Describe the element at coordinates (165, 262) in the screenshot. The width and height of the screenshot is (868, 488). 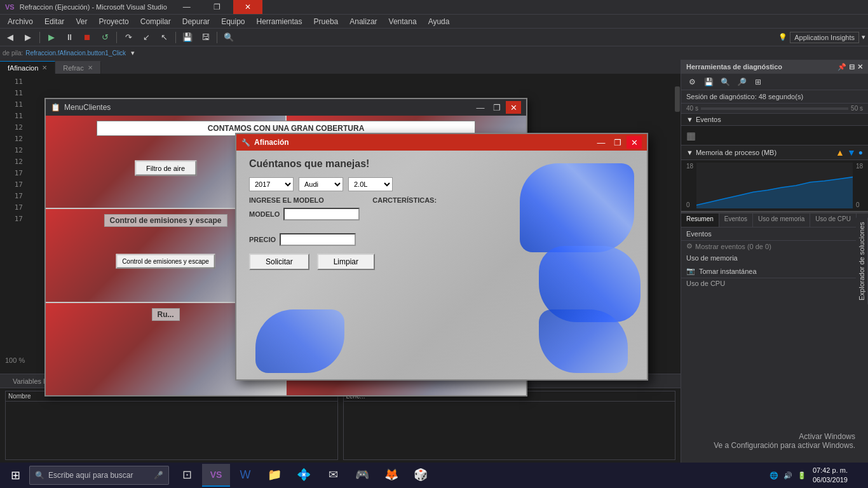
I see `emisiones-button: Control de emisiones y escape` at that location.